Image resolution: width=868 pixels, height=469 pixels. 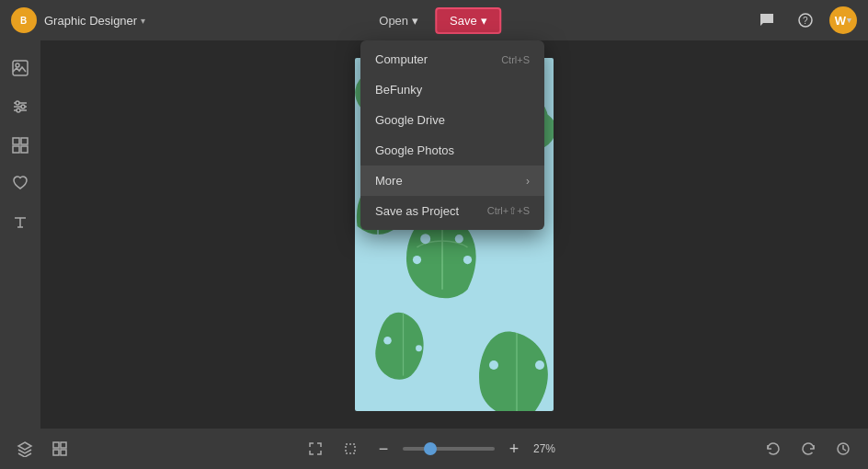 What do you see at coordinates (389, 180) in the screenshot?
I see `dropdown-item-label: More` at bounding box center [389, 180].